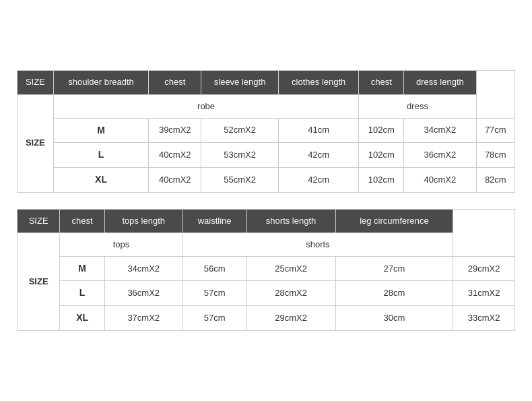  Describe the element at coordinates (291, 268) in the screenshot. I see `waistline-m: 25cmX2` at that location.